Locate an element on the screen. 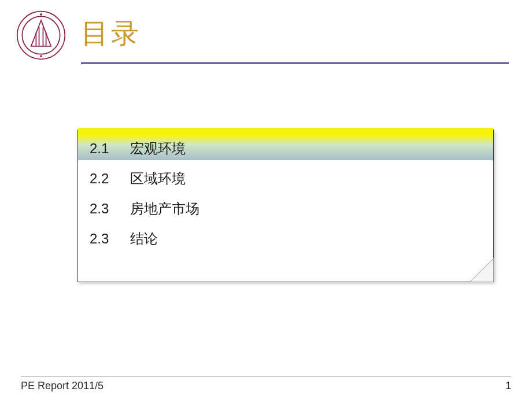 The height and width of the screenshot is (399, 532). footer: PE Report 2011/5 1 is located at coordinates (266, 384).